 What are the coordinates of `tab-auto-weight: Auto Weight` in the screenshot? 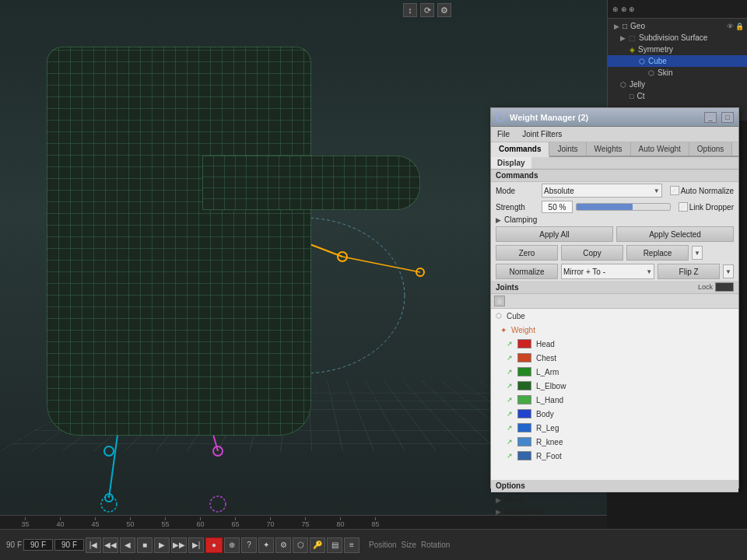 It's located at (660, 149).